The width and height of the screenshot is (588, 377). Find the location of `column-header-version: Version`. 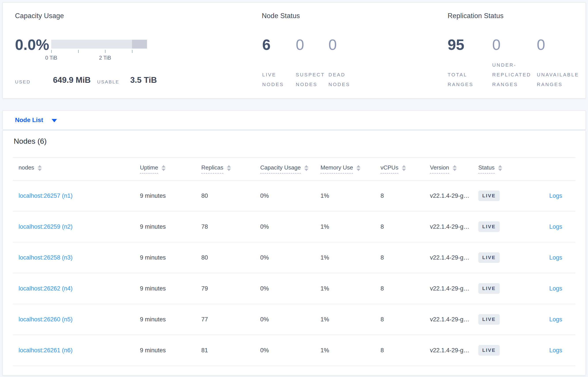

column-header-version: Version is located at coordinates (454, 169).